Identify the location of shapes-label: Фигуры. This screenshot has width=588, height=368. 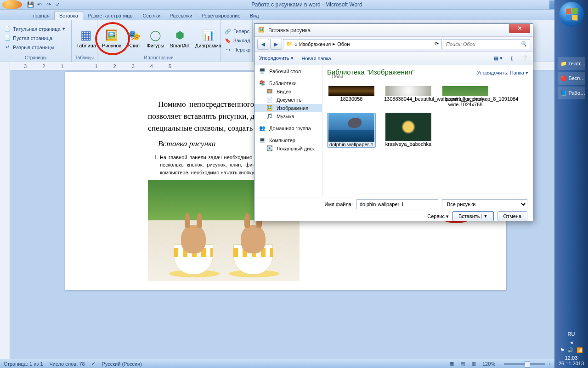
(156, 46).